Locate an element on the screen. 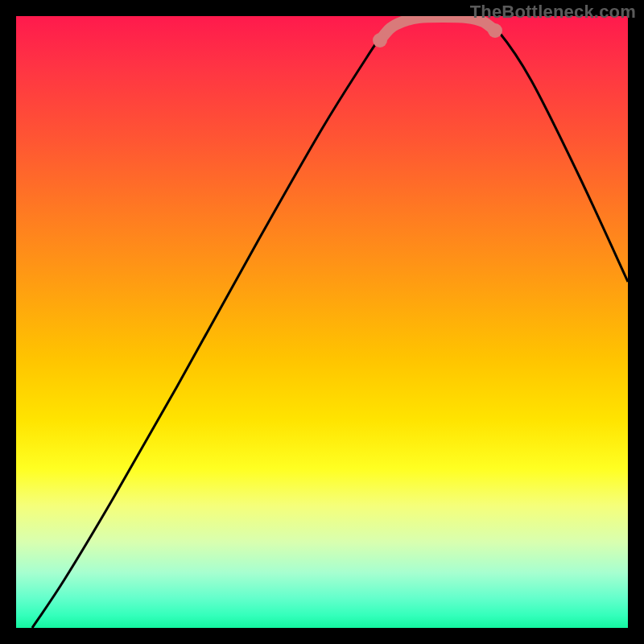 This screenshot has height=644, width=644. highlight-dot-left is located at coordinates (380, 40).